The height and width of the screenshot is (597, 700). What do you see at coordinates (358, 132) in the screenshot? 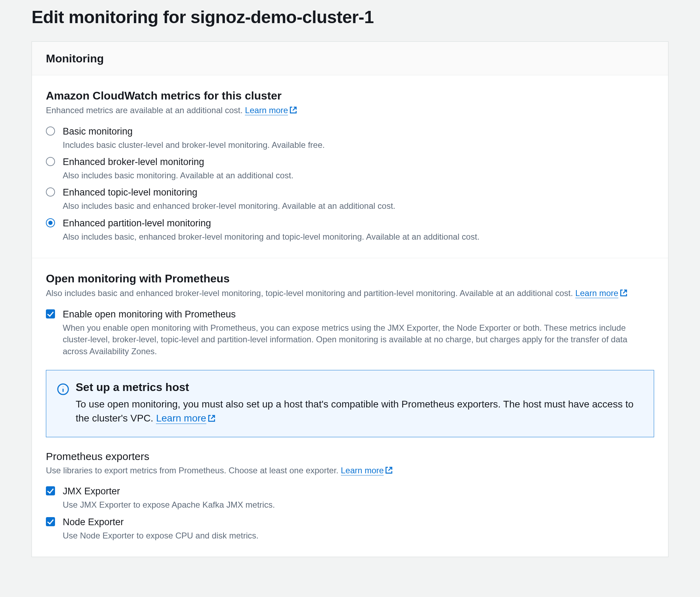
I see `radio-label: Basic monitoring` at bounding box center [358, 132].